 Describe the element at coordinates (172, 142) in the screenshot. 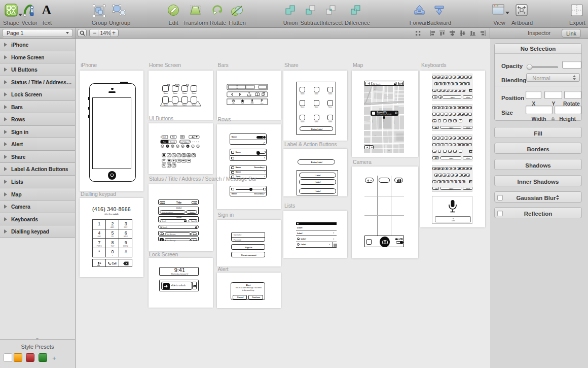

I see `svg-text: Second` at that location.